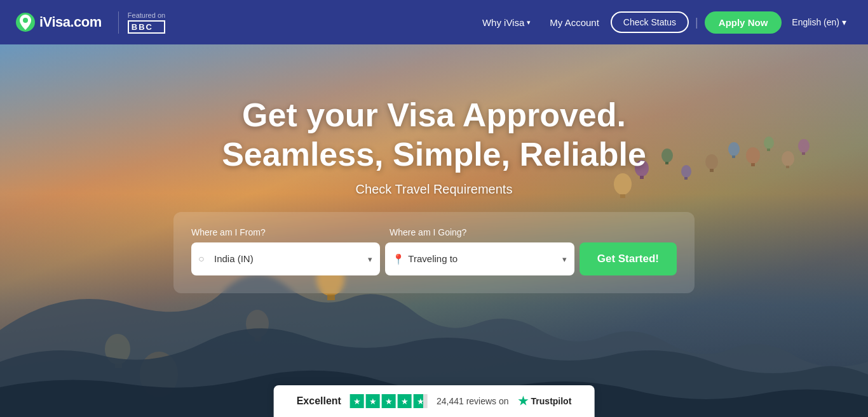 The image size is (868, 417). I want to click on bbc-logo: BBC, so click(146, 27).